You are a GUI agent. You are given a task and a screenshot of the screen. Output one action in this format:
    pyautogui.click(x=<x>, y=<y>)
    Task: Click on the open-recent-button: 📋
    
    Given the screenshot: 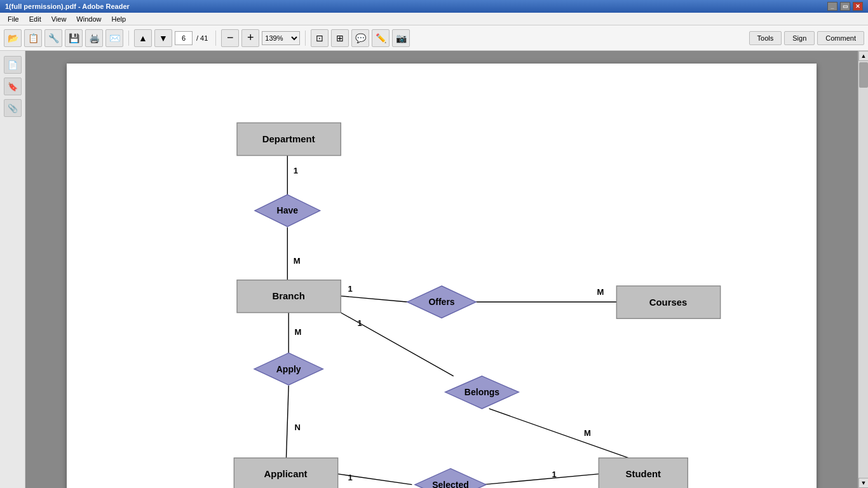 What is the action you would take?
    pyautogui.click(x=33, y=38)
    